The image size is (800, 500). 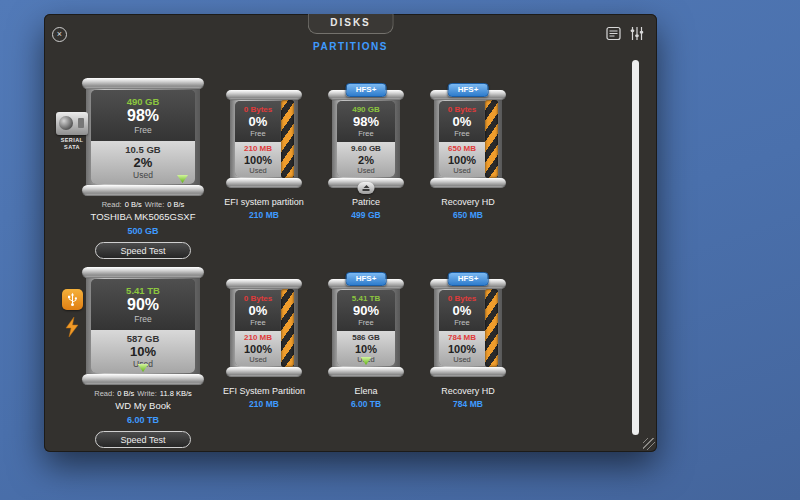 I want to click on tab-disks: DISKS, so click(x=350, y=24).